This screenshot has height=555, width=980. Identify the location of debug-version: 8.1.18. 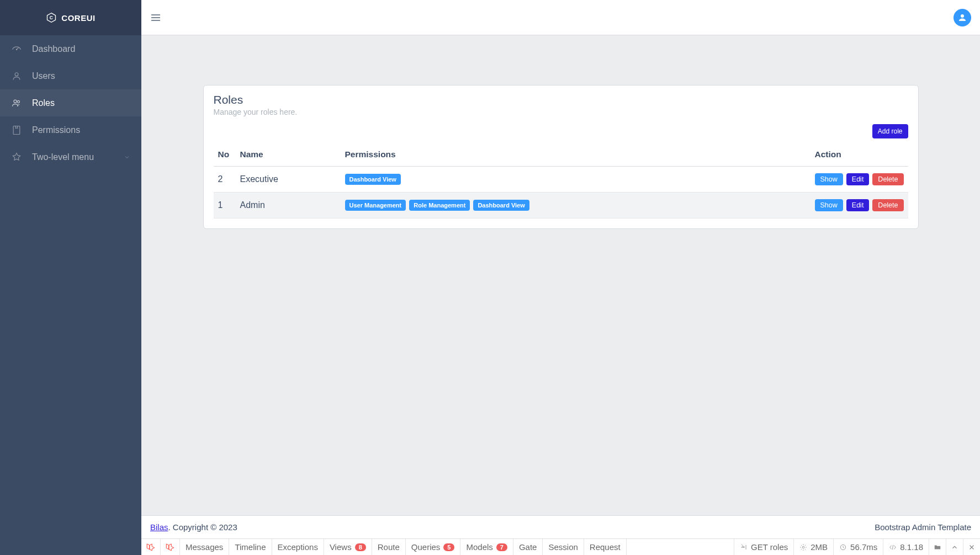
(907, 547).